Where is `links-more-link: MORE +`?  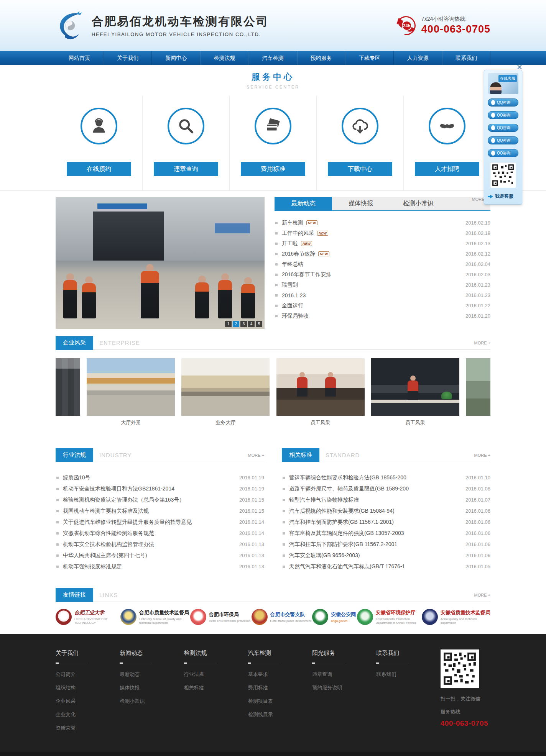 links-more-link: MORE + is located at coordinates (482, 595).